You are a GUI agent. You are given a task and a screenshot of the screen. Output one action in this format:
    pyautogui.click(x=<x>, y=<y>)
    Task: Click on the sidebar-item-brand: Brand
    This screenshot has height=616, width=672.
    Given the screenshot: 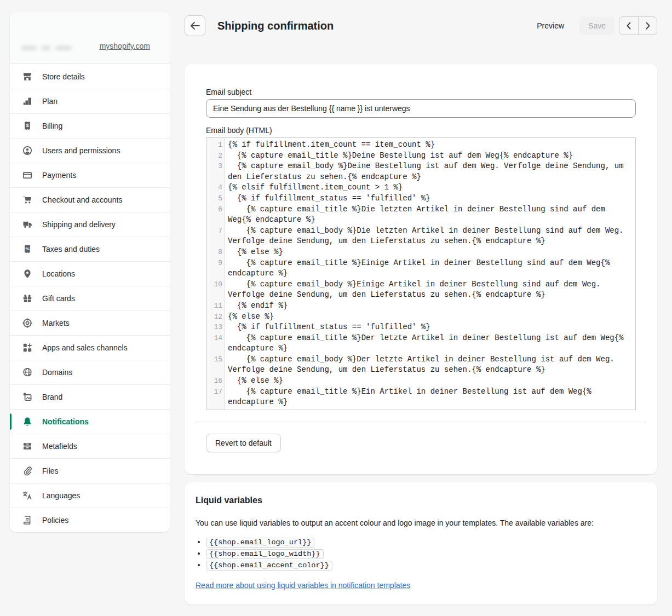 What is the action you would take?
    pyautogui.click(x=90, y=396)
    